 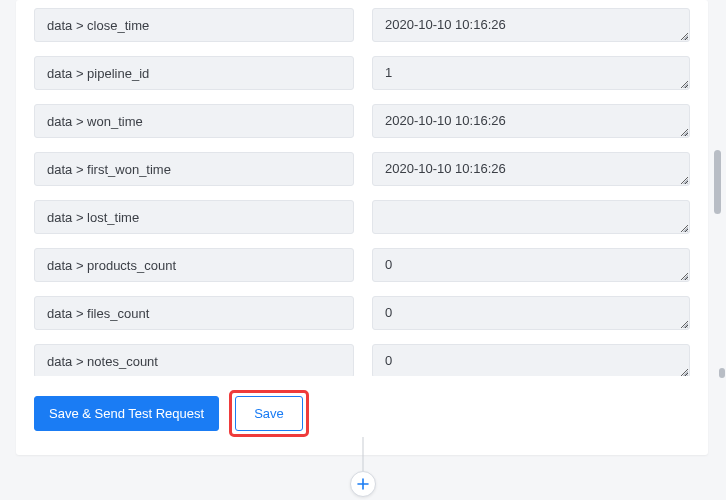 I want to click on field-row: data > lost_time, so click(x=362, y=217).